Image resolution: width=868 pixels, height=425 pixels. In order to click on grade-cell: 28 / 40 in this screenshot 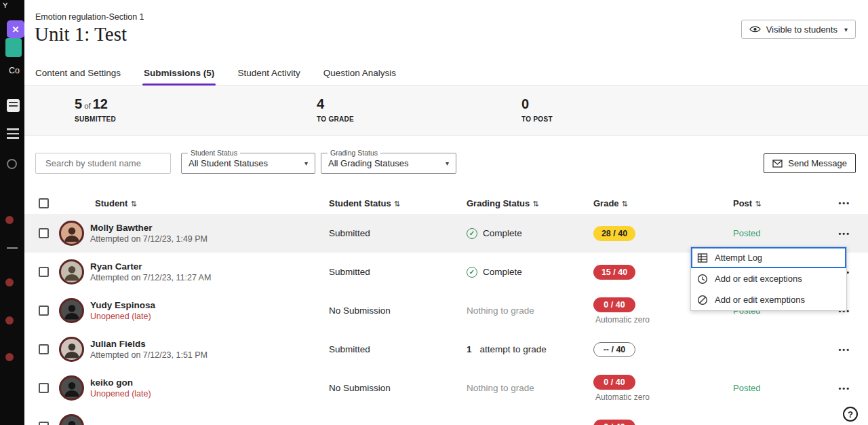, I will do `click(651, 234)`.